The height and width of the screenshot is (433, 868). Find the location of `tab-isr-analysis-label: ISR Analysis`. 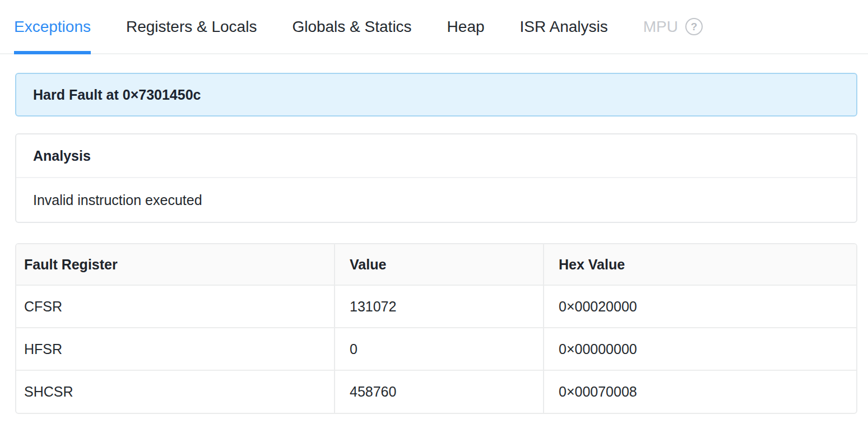

tab-isr-analysis-label: ISR Analysis is located at coordinates (564, 27).